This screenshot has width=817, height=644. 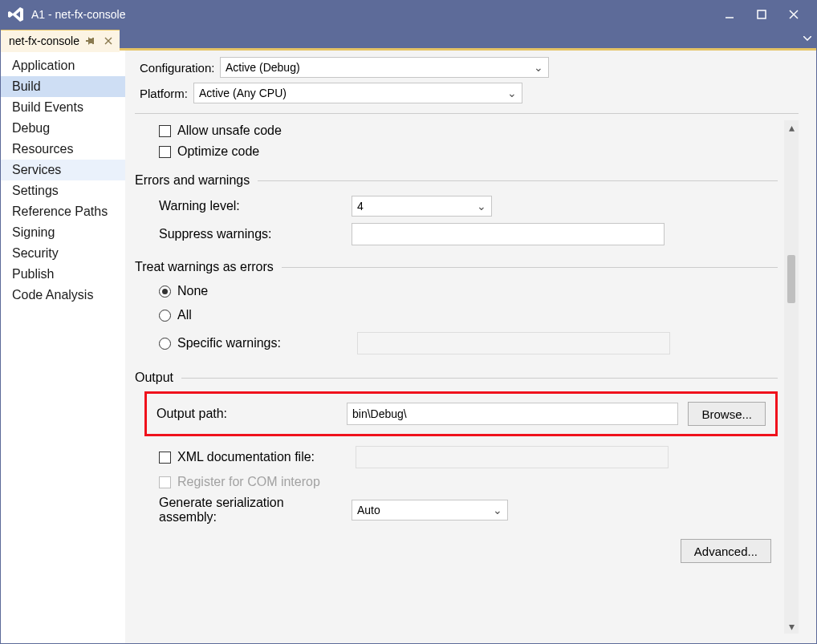 What do you see at coordinates (63, 274) in the screenshot?
I see `sidebar-item-publish: Publish` at bounding box center [63, 274].